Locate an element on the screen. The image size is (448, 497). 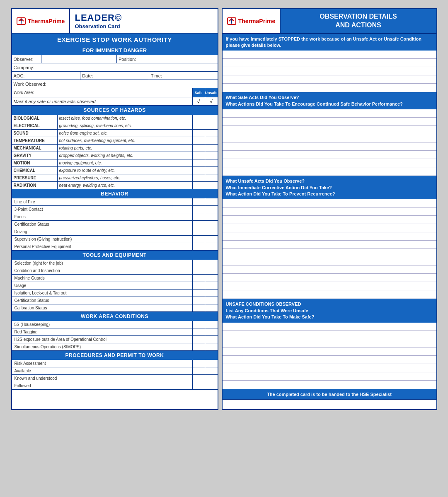
work-observed-field is located at coordinates (133, 84).